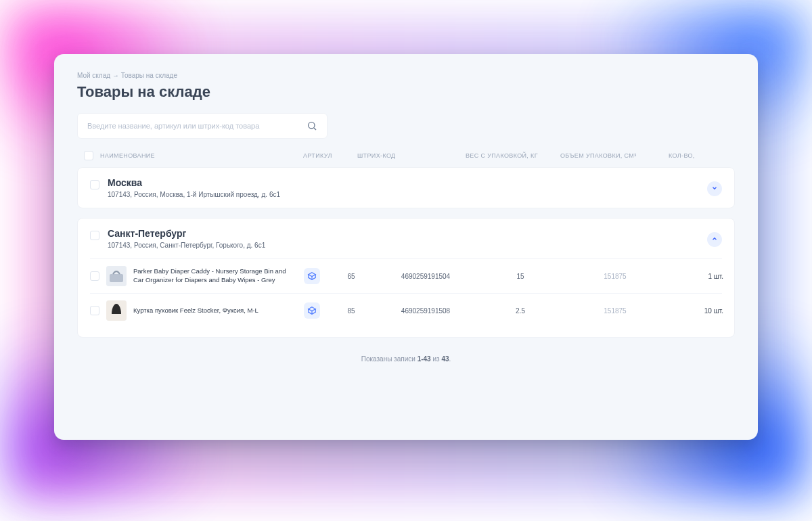 The image size is (812, 521). I want to click on group-rows: Parker Baby Diaper Caddy - Nursery Stora…, so click(406, 293).